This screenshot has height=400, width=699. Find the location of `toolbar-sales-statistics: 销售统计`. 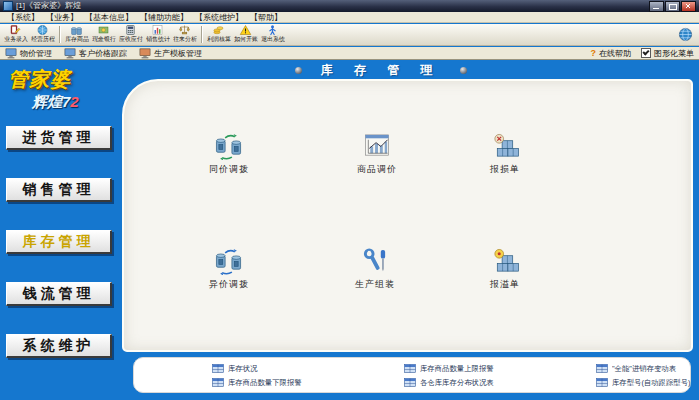

toolbar-sales-statistics: 销售统计 is located at coordinates (158, 34).